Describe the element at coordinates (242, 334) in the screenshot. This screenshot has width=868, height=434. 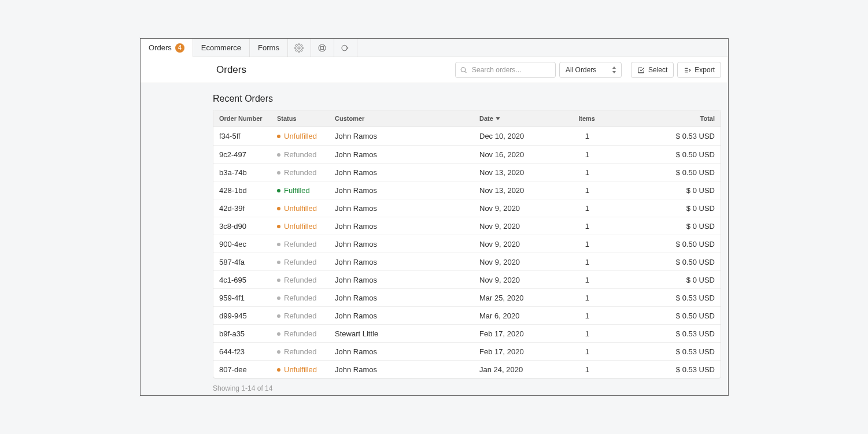
I see `cell-order-number: b9f-a35` at that location.